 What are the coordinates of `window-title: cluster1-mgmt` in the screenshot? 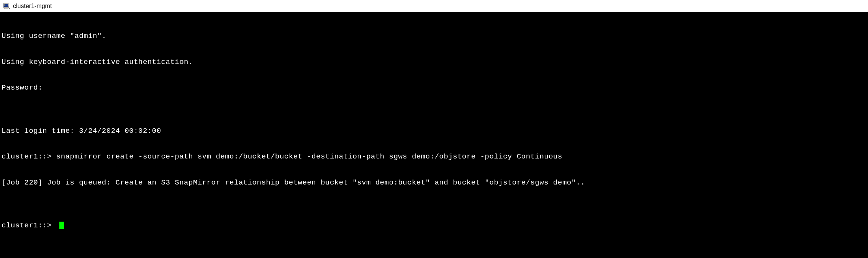 It's located at (32, 6).